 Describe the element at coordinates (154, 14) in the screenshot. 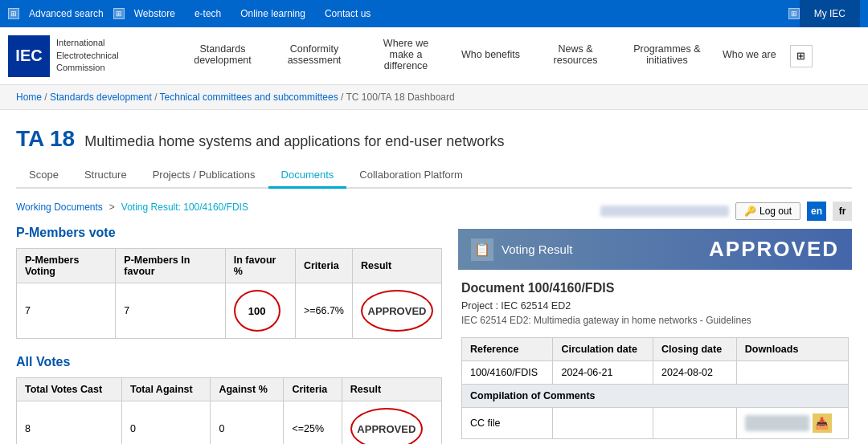

I see `webstore-link: Webstore` at that location.